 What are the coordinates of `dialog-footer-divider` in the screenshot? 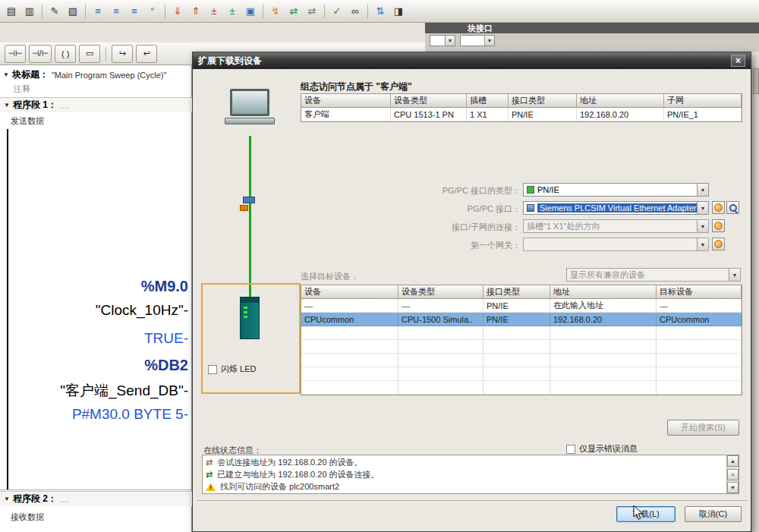 It's located at (472, 501).